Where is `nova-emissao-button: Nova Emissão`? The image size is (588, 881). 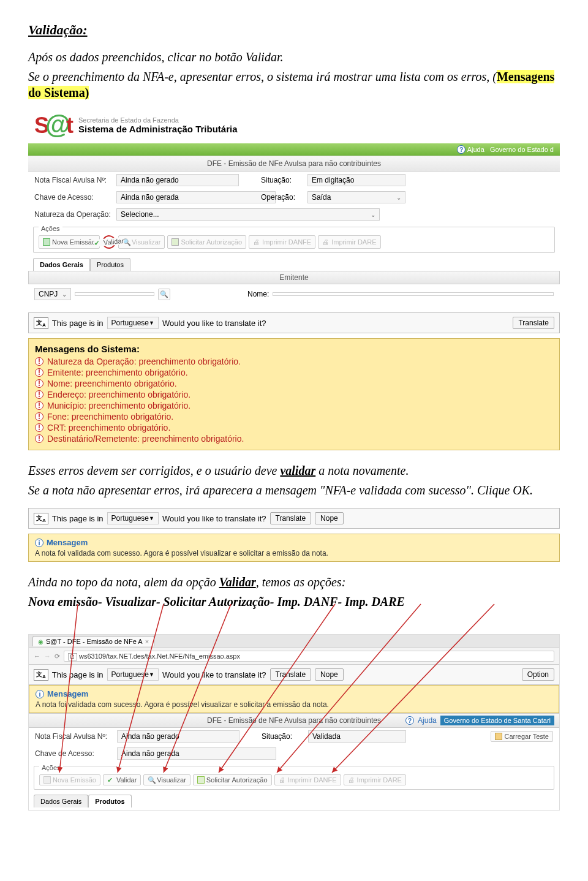
nova-emissao-button: Nova Emissão is located at coordinates (69, 242).